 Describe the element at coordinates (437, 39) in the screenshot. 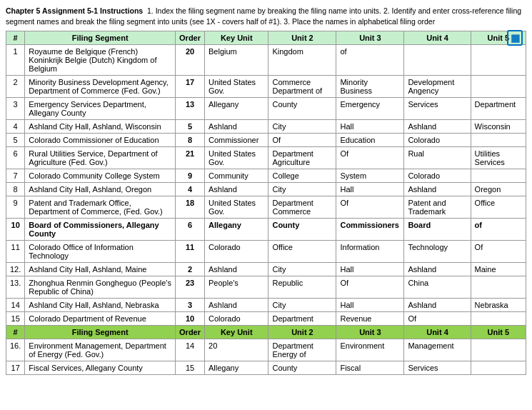

I see `col-unit4: Unit 4` at that location.